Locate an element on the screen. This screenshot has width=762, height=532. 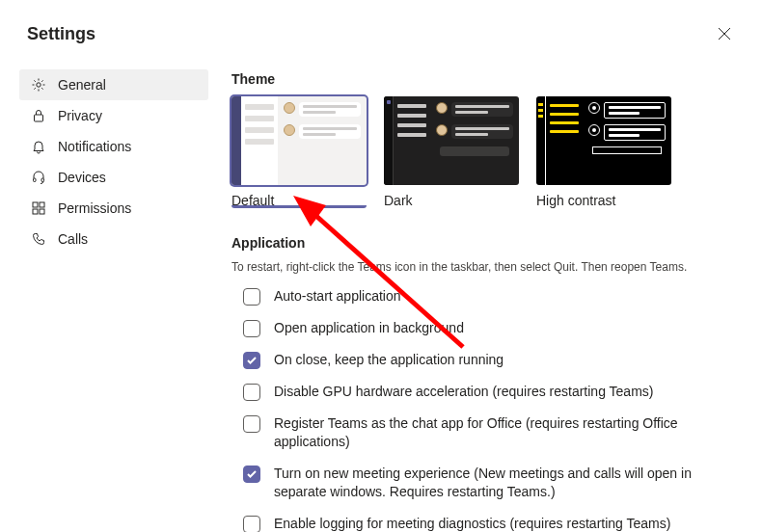
sidebar-item-notifications: Notifications is located at coordinates (114, 146).